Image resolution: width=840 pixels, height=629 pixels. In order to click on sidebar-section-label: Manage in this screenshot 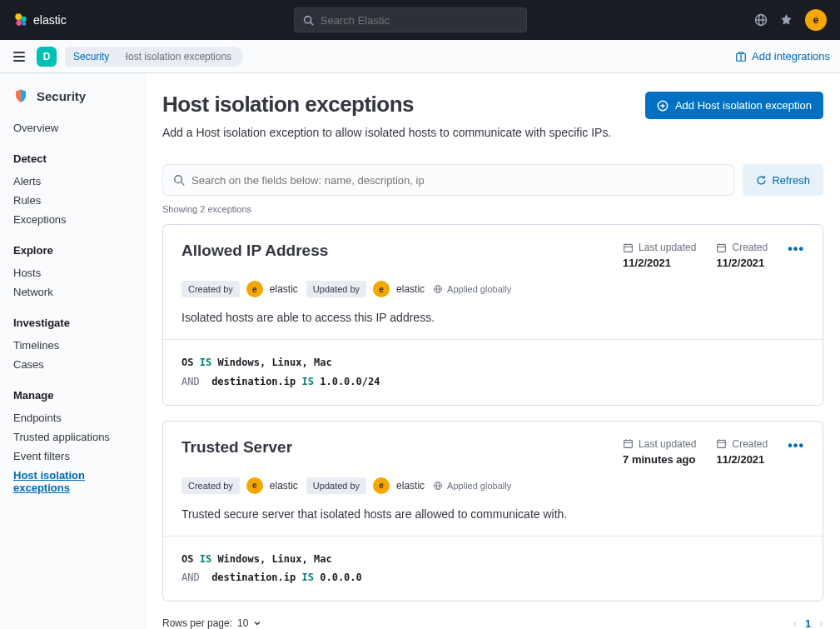, I will do `click(74, 395)`.